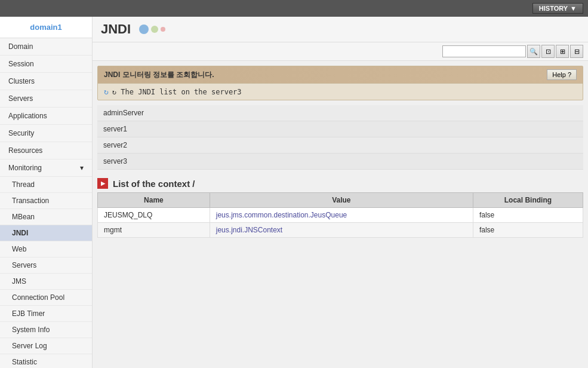  I want to click on search-input, so click(484, 51).